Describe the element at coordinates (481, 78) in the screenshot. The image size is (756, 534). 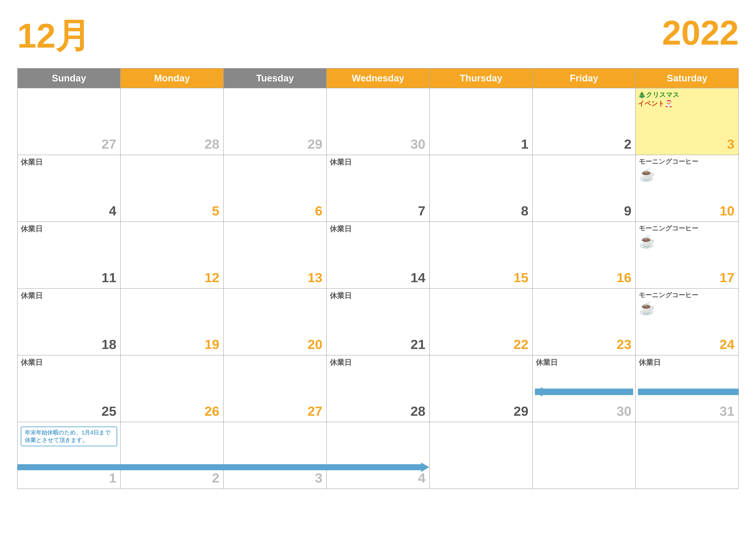
I see `header-thursday: Thursday` at that location.